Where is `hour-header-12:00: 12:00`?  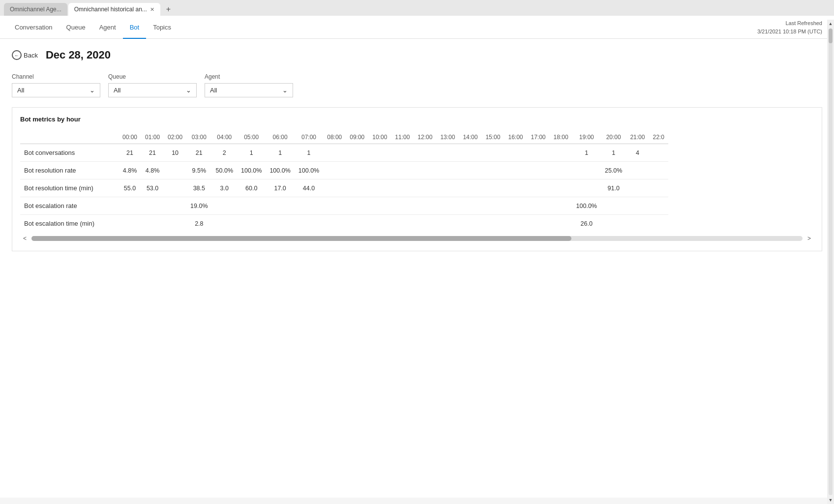 hour-header-12:00: 12:00 is located at coordinates (425, 138).